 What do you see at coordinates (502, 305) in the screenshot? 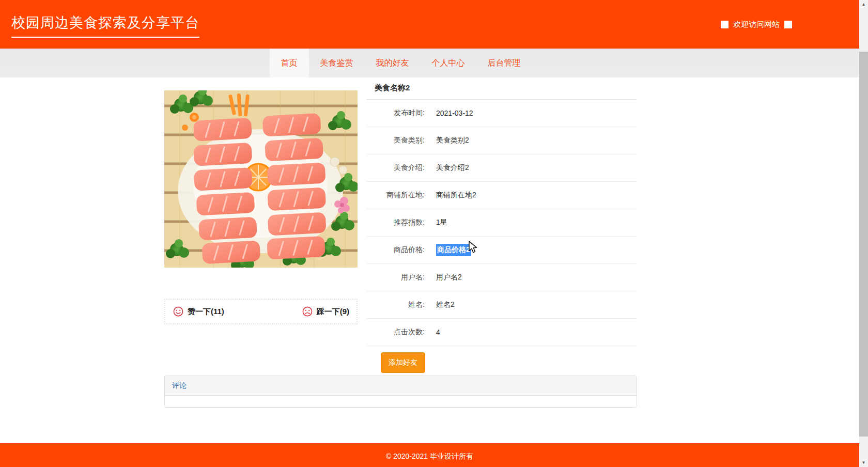
I see `detail-row-name: 姓名: 姓名2` at bounding box center [502, 305].